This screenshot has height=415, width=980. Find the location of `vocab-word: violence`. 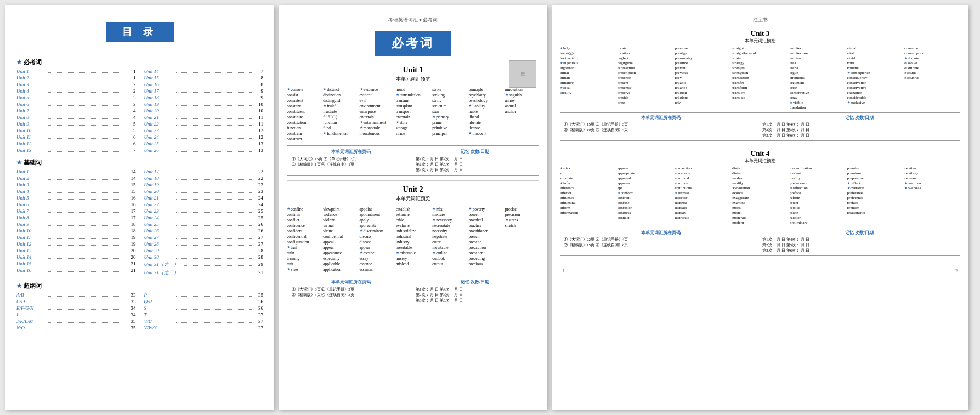

vocab-word: violence is located at coordinates (340, 215).